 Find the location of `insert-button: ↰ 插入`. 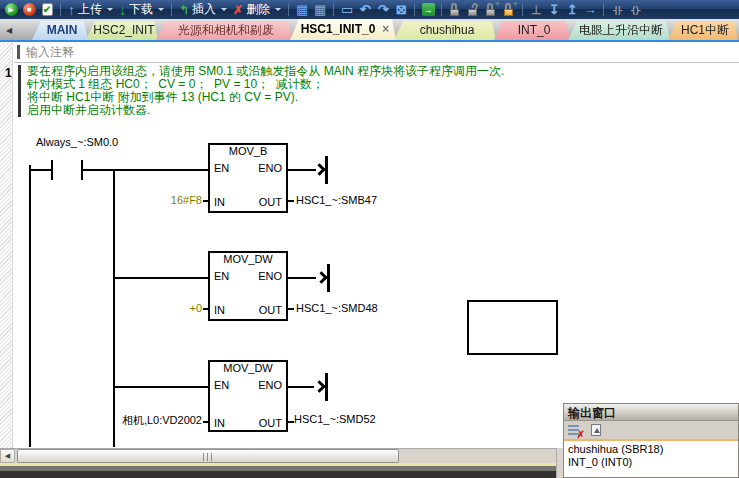

insert-button: ↰ 插入 is located at coordinates (203, 10).